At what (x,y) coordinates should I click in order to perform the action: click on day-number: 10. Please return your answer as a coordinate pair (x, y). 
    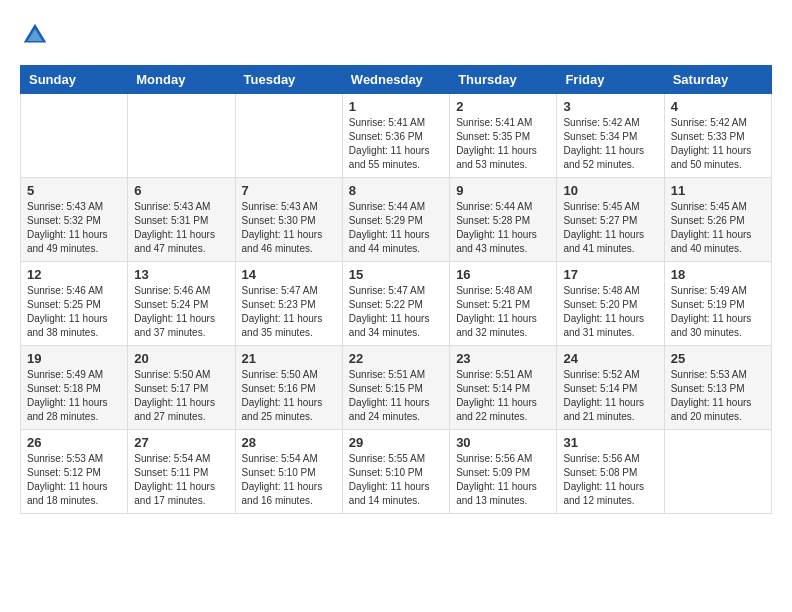
    Looking at the image, I should click on (610, 190).